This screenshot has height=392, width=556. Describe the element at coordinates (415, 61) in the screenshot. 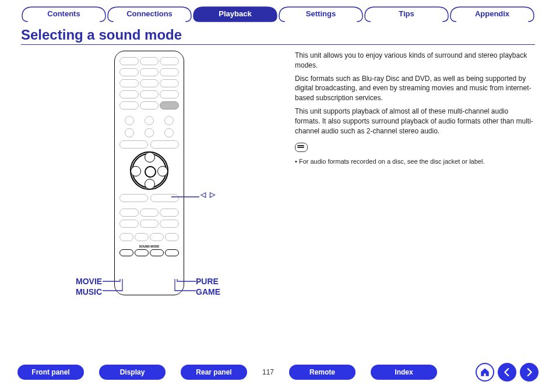

I see `body-para-1: This unit allows you to enjoy various ki…` at that location.